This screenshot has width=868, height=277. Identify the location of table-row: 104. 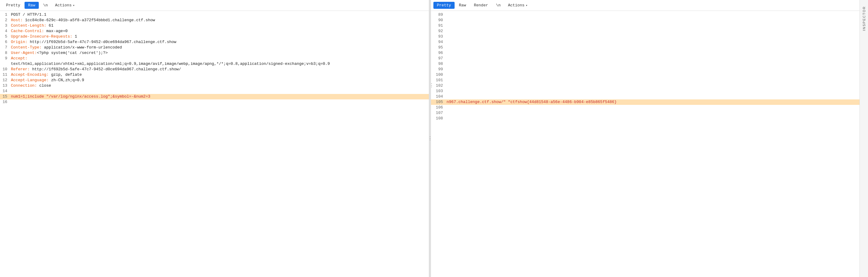
(646, 97).